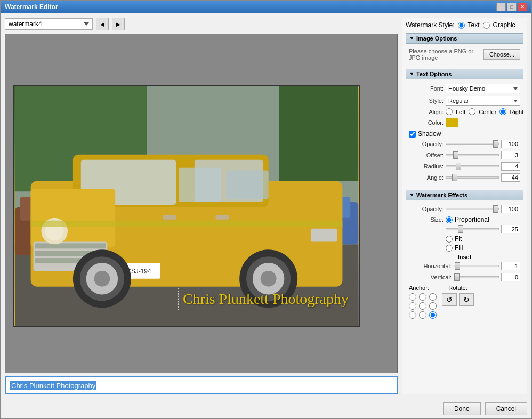 This screenshot has height=419, width=532. What do you see at coordinates (474, 25) in the screenshot?
I see `style-text-label: Text` at bounding box center [474, 25].